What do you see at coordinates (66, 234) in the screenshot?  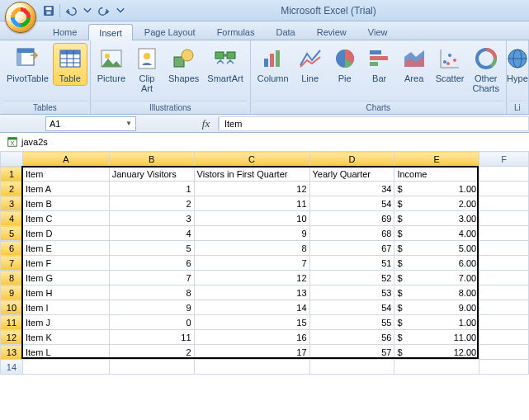 I see `cell: Item D` at bounding box center [66, 234].